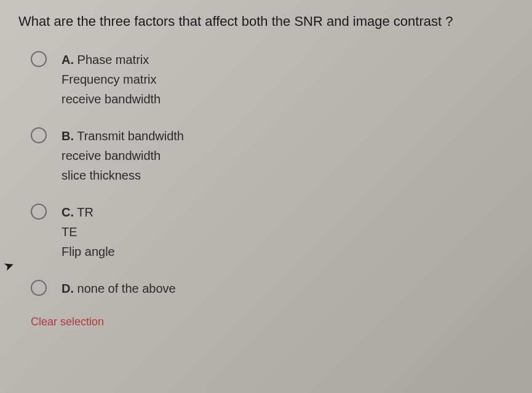 This screenshot has height=393, width=532. What do you see at coordinates (123, 156) in the screenshot?
I see `option-b-line-2: receive bandwidth` at bounding box center [123, 156].